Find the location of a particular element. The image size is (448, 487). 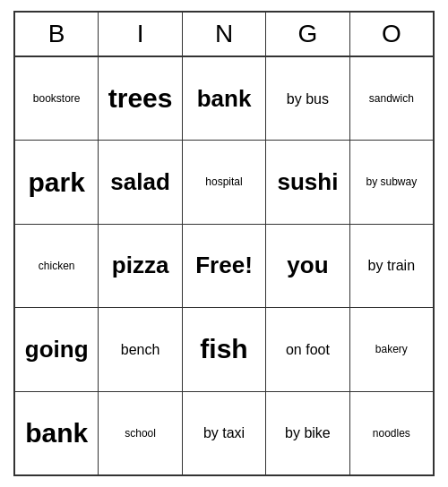

bingo-cell: fish is located at coordinates (224, 349).